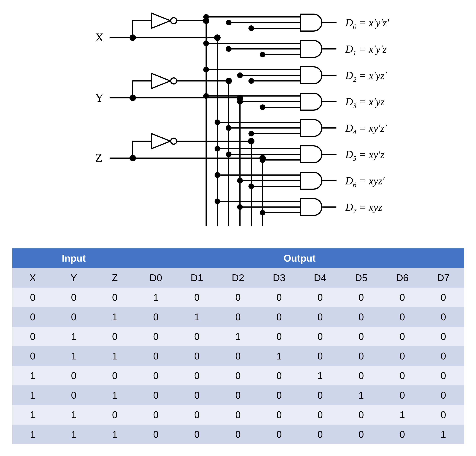 This screenshot has height=456, width=476. What do you see at coordinates (238, 434) in the screenshot?
I see `table-row: 11100000001` at bounding box center [238, 434].